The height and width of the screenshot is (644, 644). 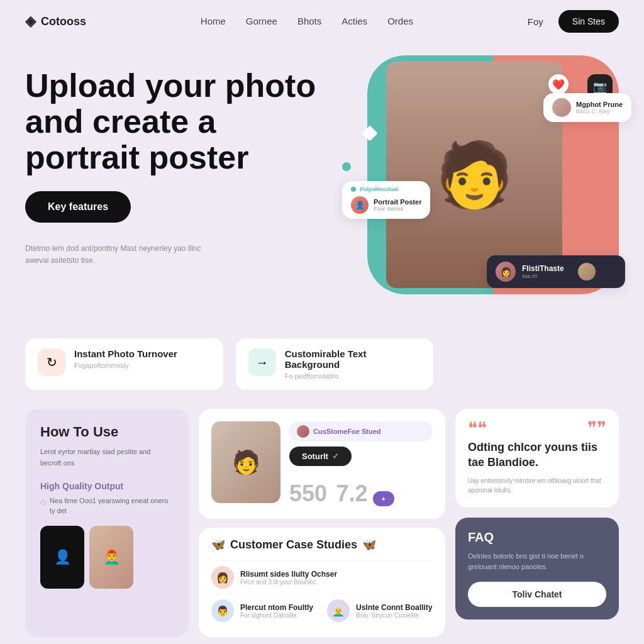 I want to click on case-sub-0: Fece and 3 lit your Bouhilic., so click(x=289, y=582).